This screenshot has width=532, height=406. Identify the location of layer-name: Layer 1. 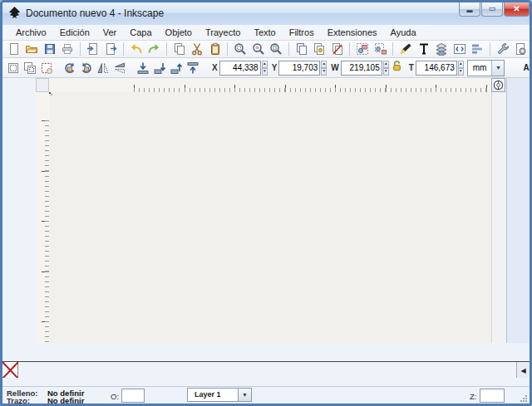
(213, 395).